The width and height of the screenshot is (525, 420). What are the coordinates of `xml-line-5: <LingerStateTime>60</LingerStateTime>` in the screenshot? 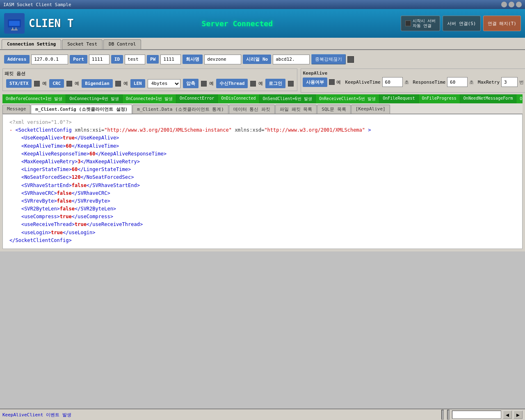 It's located at (262, 170).